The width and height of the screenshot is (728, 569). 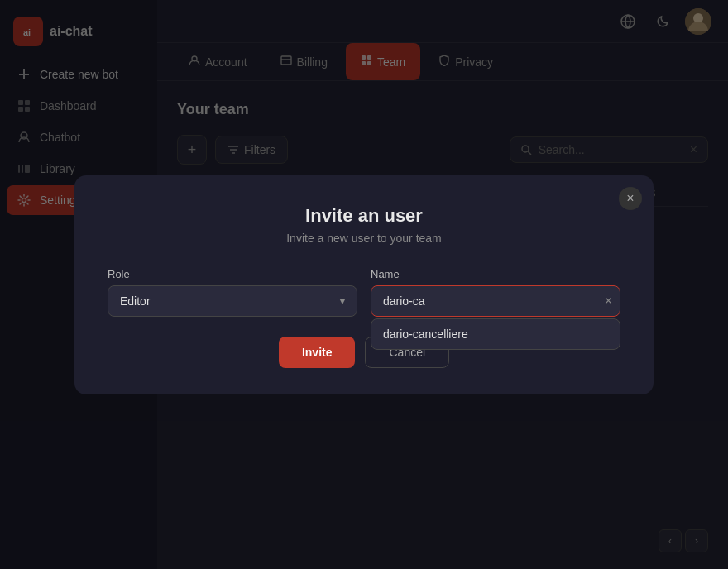 I want to click on name-input-wrapper: ×, so click(x=496, y=301).